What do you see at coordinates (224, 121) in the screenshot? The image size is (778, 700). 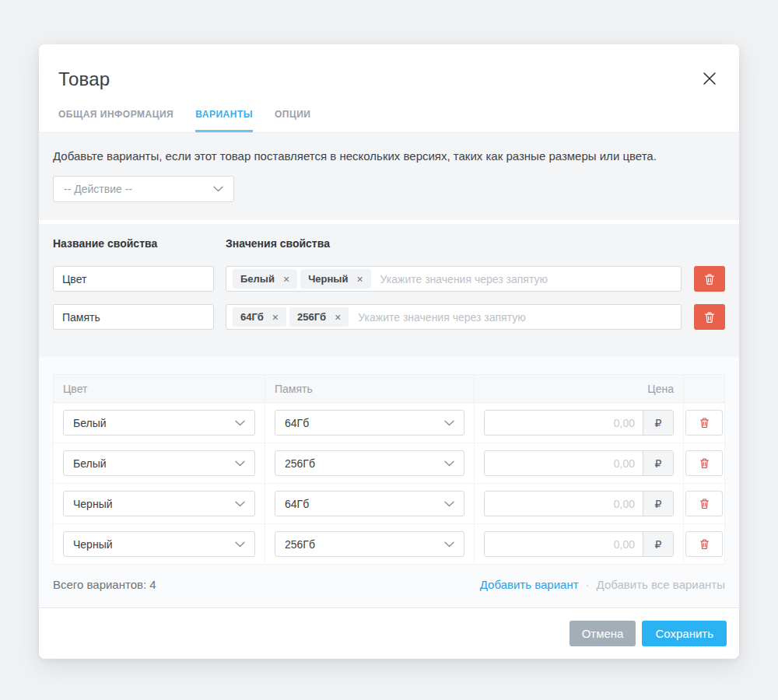 I see `tab-variants: ВАРИАНТЫ` at bounding box center [224, 121].